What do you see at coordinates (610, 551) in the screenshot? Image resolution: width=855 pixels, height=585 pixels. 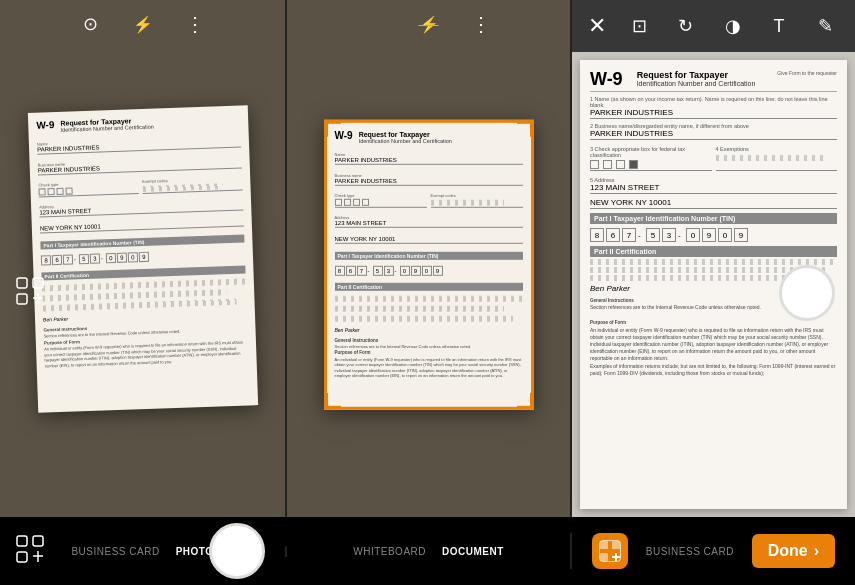 I see `add-scan-button` at bounding box center [610, 551].